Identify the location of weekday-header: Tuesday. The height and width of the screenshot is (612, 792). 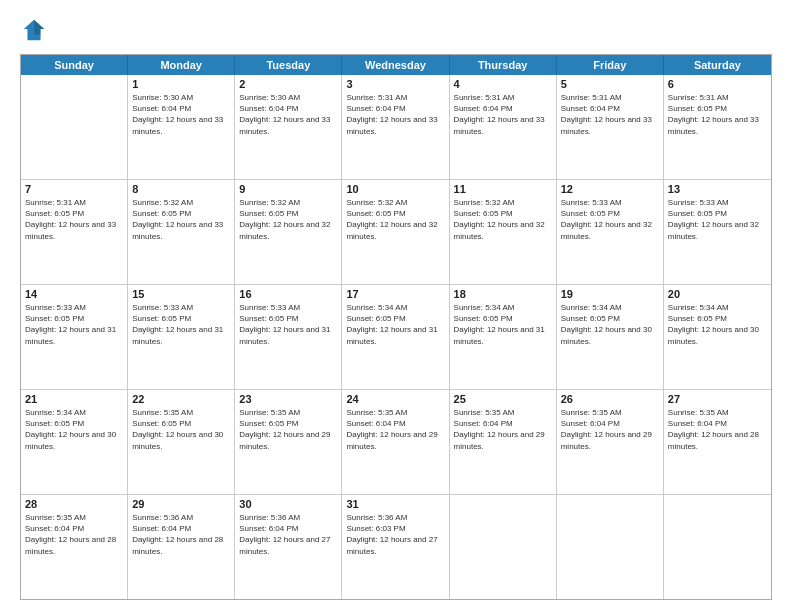
(288, 65).